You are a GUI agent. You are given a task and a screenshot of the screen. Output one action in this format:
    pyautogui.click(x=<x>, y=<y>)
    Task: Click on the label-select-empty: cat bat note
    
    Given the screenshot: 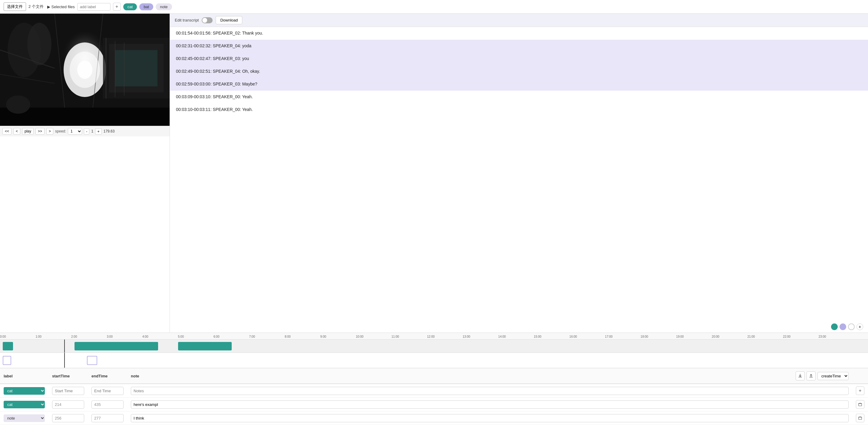 What is the action you would take?
    pyautogui.click(x=24, y=391)
    